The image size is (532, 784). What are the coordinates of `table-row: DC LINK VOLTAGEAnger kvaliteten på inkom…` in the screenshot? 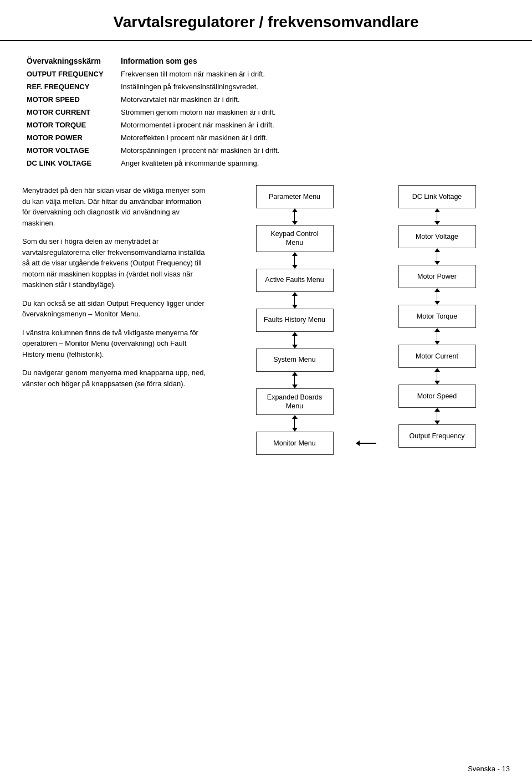 It's located at (266, 163).